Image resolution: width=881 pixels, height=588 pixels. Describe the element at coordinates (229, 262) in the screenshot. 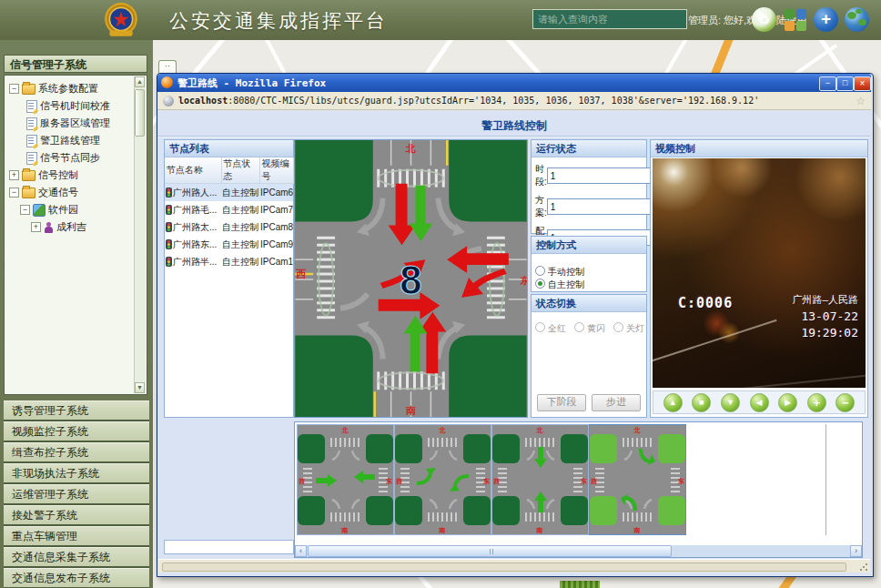

I see `table-row: 广州路半... 自主控制 IPCam10` at that location.